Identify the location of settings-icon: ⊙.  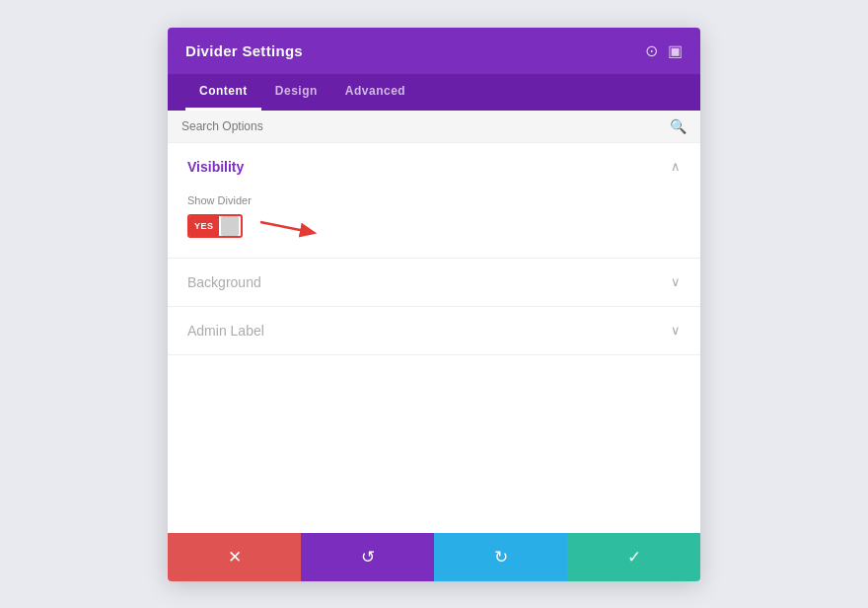
(651, 51).